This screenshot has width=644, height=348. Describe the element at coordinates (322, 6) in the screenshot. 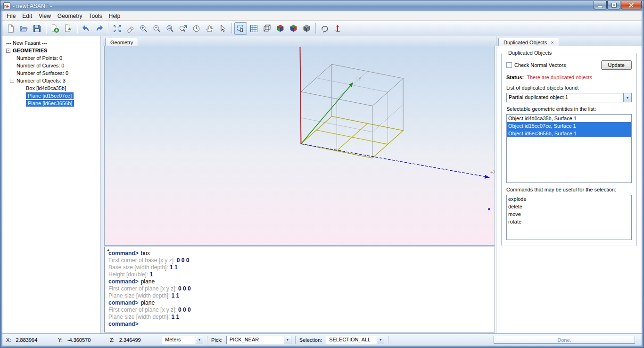

I see `title-bar: nF - newFASANT -` at that location.